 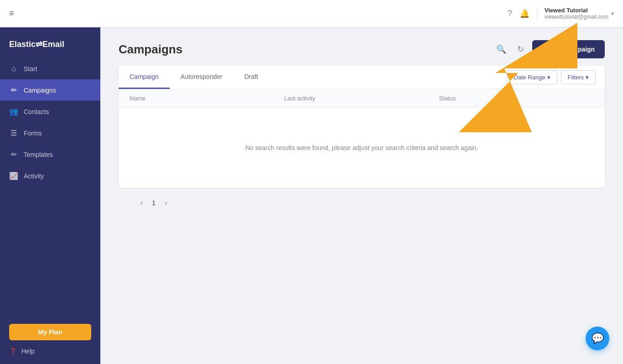 I want to click on campaigns-icon: ✏, so click(x=14, y=90).